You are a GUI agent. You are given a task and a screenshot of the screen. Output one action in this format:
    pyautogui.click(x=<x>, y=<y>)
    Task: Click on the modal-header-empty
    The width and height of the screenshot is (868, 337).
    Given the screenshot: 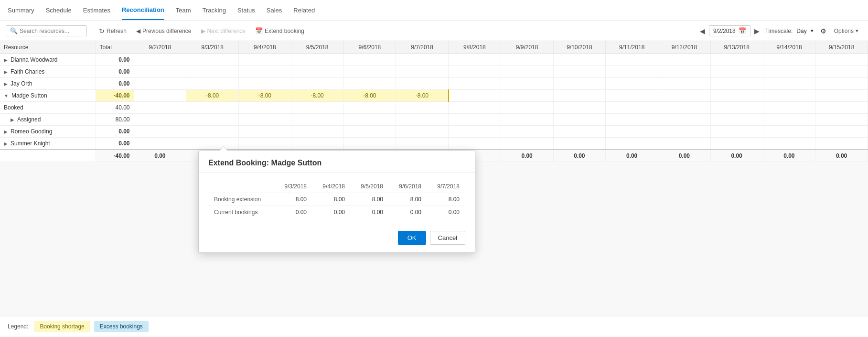 What is the action you would take?
    pyautogui.click(x=241, y=186)
    